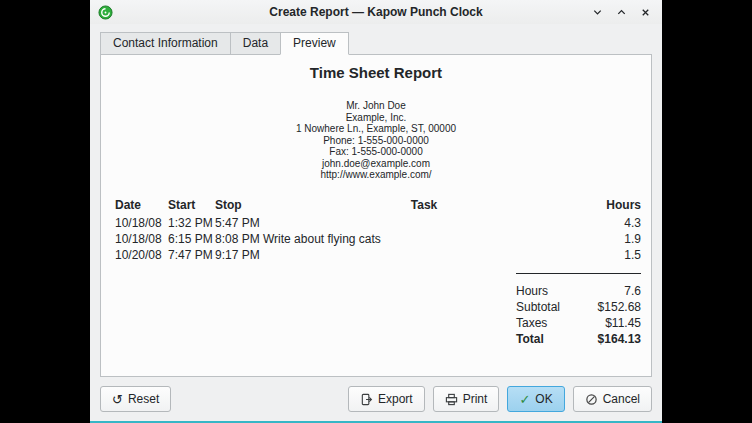 This screenshot has height=423, width=752. What do you see at coordinates (620, 339) in the screenshot?
I see `summary-value: $164.13` at bounding box center [620, 339].